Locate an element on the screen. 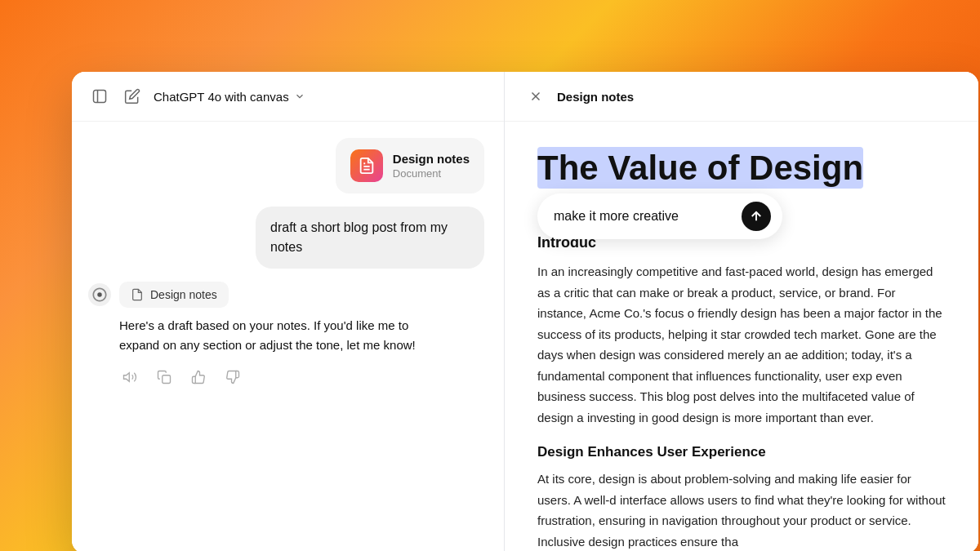  sidebar-toggle-button is located at coordinates (100, 96).